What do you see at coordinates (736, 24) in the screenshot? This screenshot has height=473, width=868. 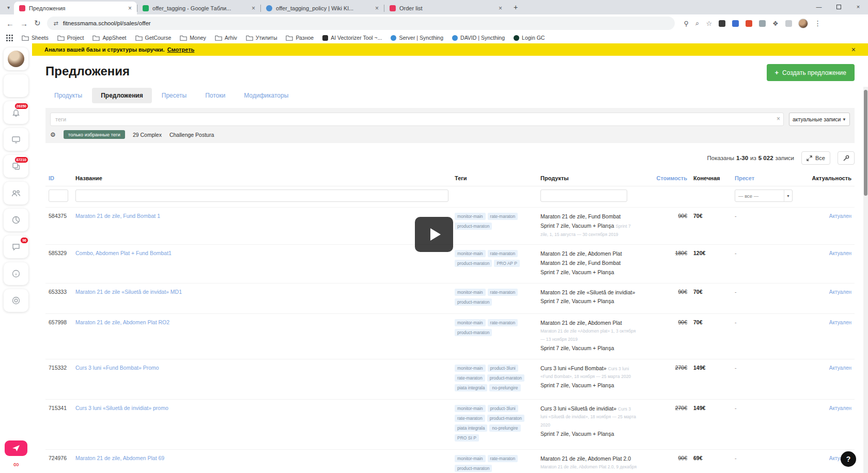 I see `ext-blue-icon` at bounding box center [736, 24].